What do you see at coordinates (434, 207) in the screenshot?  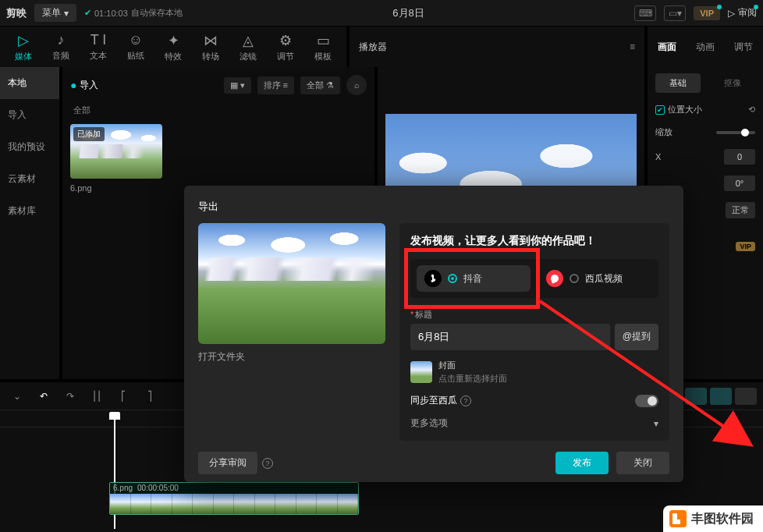 I see `dialog-title: 导出` at bounding box center [434, 207].